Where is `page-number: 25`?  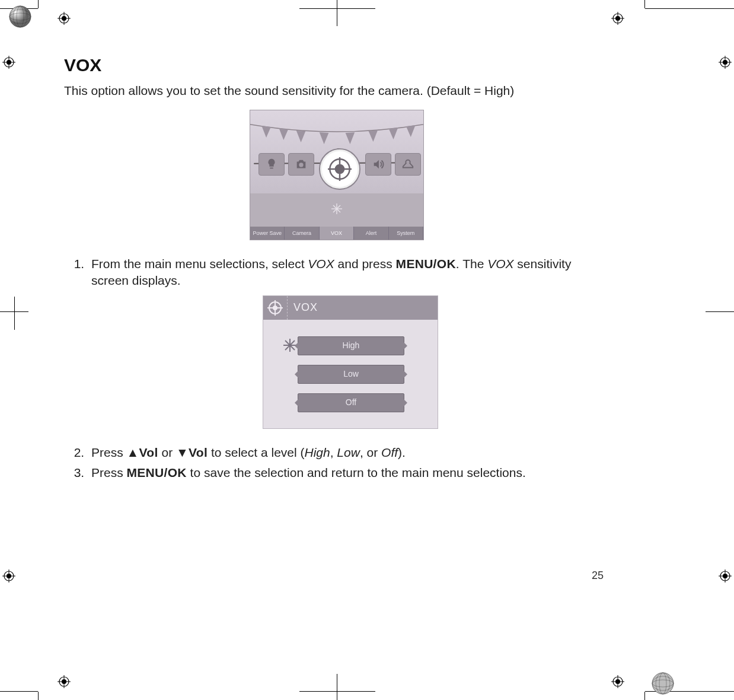 page-number: 25 is located at coordinates (598, 575).